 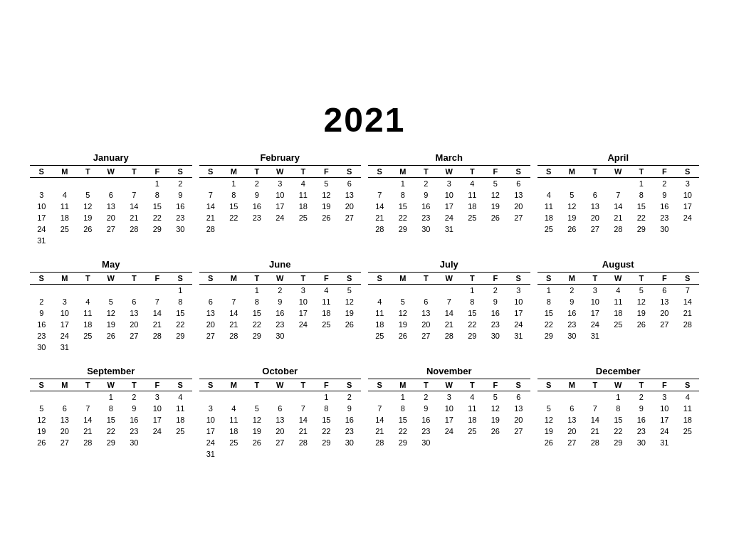 I want to click on day-cell: 25, so click(x=326, y=324).